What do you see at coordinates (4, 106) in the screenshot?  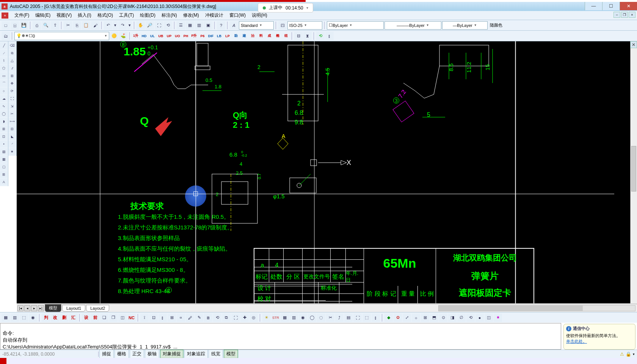 I see `spline-icon: ∿` at bounding box center [4, 106].